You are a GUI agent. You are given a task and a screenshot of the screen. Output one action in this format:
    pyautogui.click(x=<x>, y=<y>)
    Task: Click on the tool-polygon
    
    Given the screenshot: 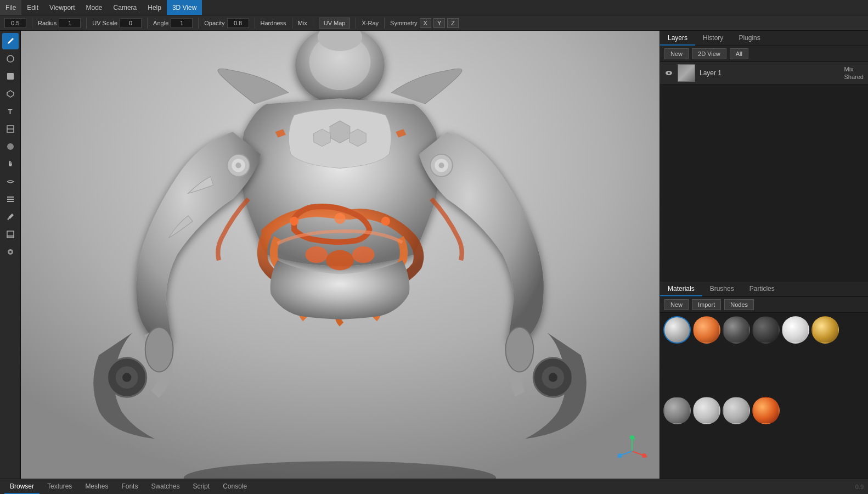 What is the action you would take?
    pyautogui.click(x=10, y=94)
    